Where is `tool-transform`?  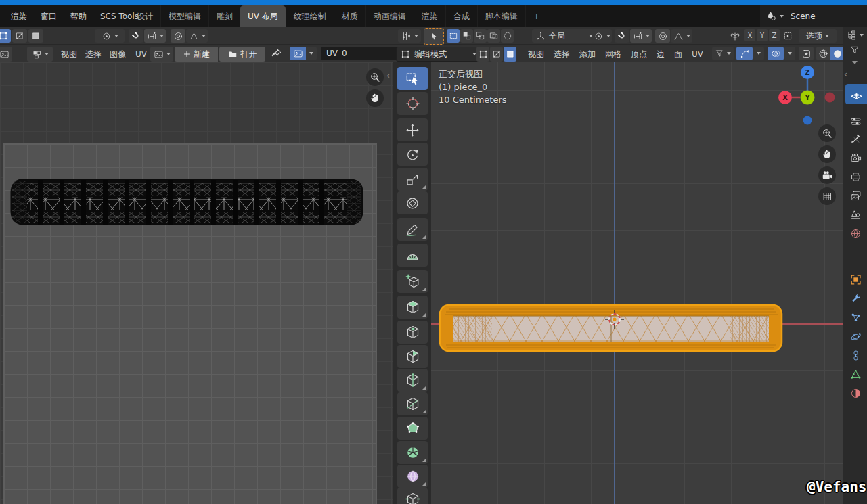
tool-transform is located at coordinates (413, 203).